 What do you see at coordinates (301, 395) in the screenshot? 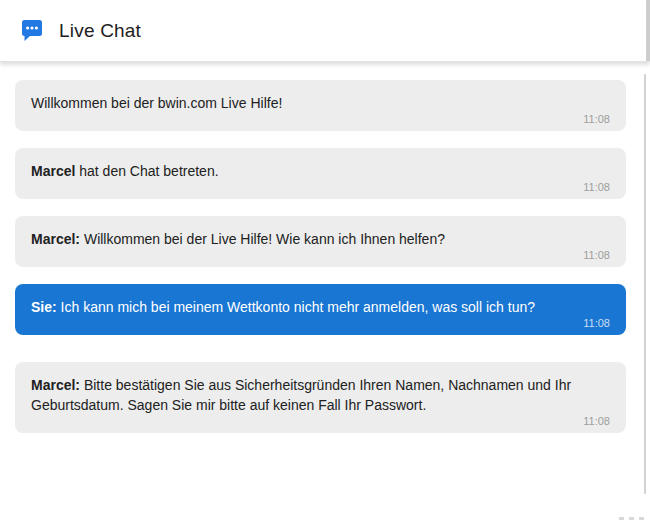
I see `message-text: Bitte bestätigen Sie aus Sicherheitsgrün…` at bounding box center [301, 395].